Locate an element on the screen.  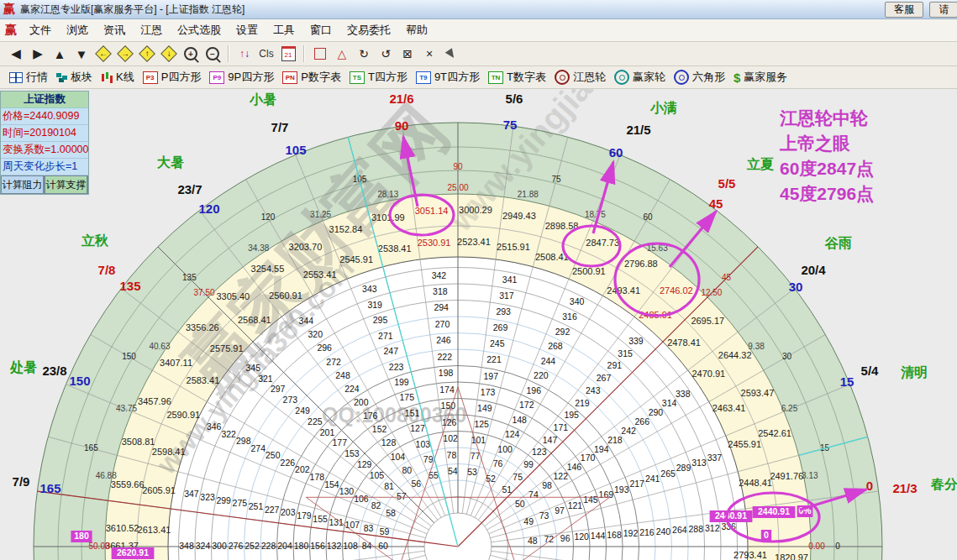
menu-item-10: 帮助 is located at coordinates (417, 30).